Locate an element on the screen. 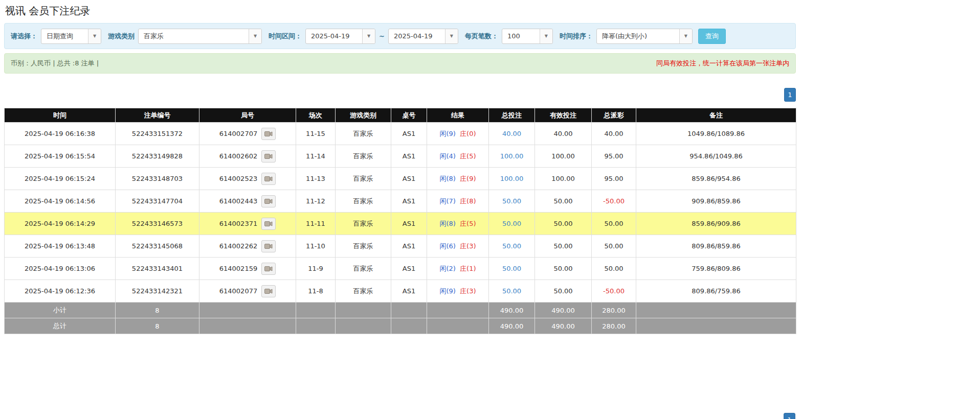  sort-order-dropdown: 降幂(由大到小) ▼ is located at coordinates (644, 36).